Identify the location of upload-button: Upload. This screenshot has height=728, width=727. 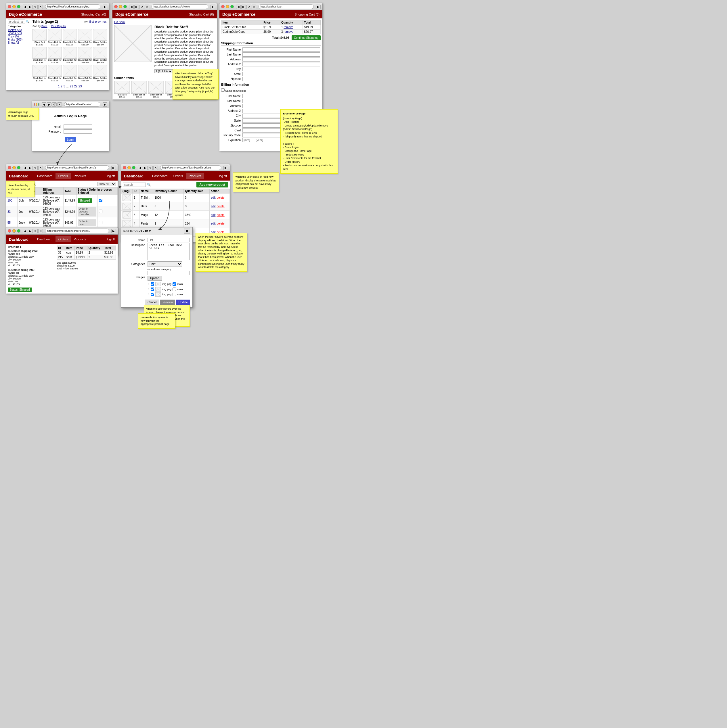
(155, 278).